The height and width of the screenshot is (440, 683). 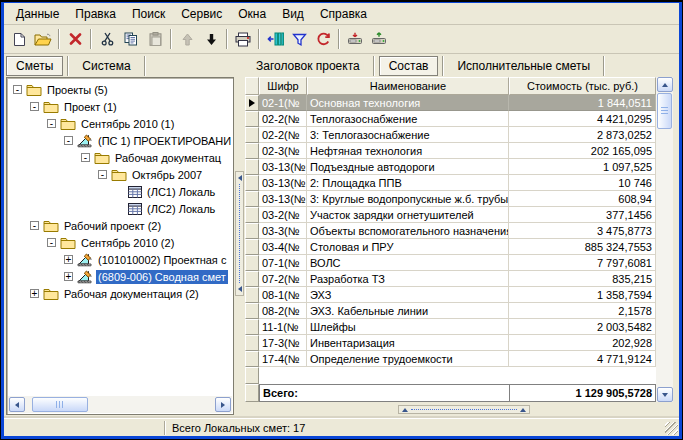 I want to click on table-row: 03-4(№Столовая и ПРУ885 324,7553, so click(x=459, y=247).